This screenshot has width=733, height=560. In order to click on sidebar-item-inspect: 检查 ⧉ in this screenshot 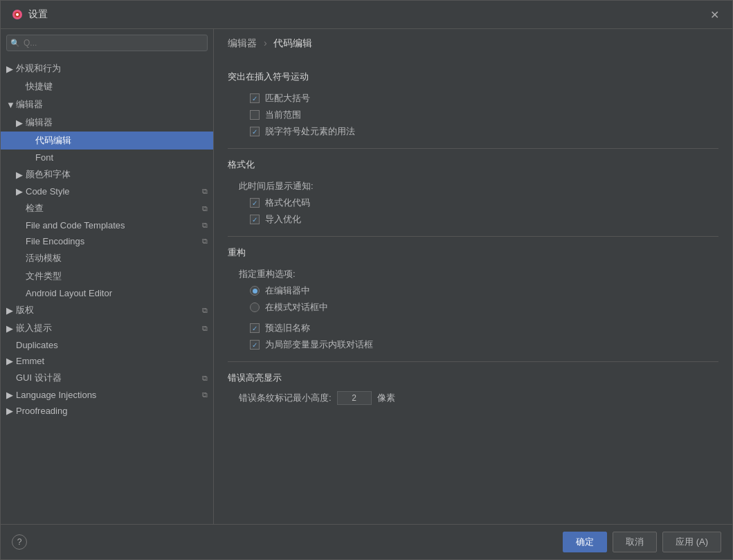, I will do `click(107, 208)`.